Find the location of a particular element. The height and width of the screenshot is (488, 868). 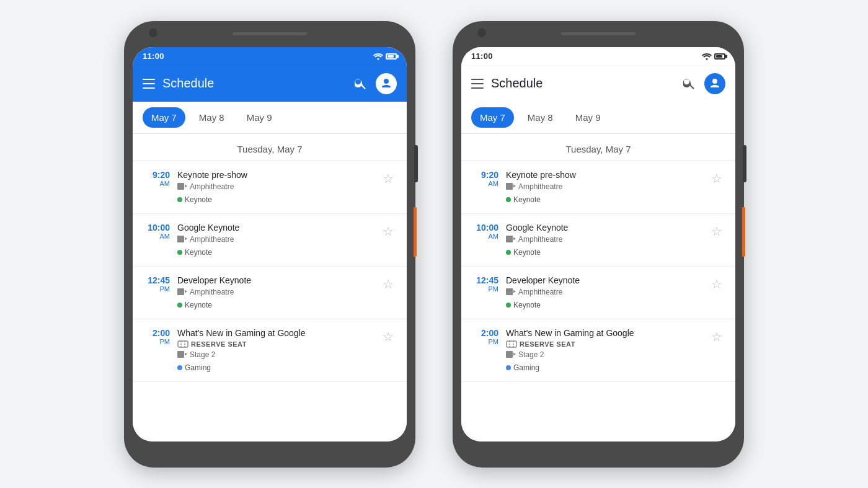

session-title-2-1: Keynote pre-show is located at coordinates (603, 175).